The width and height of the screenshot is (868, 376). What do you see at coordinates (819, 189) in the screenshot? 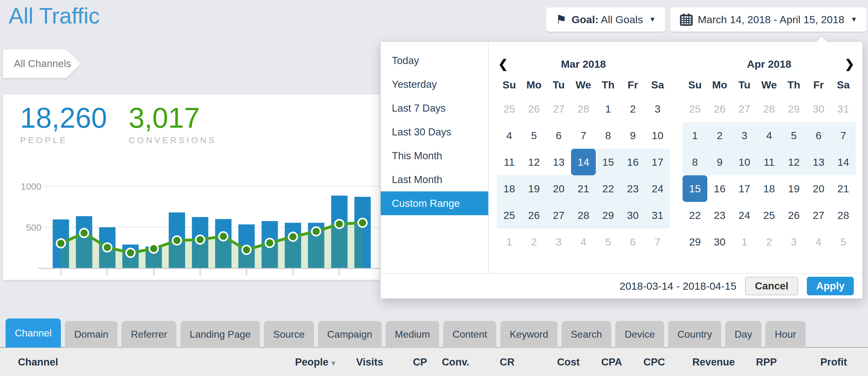
I see `calendar-day: 20` at bounding box center [819, 189].